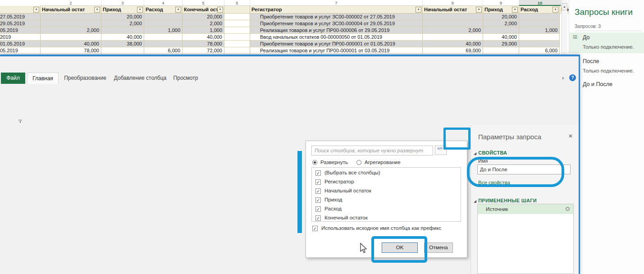 The width and height of the screenshot is (644, 274). Describe the element at coordinates (204, 3) in the screenshot. I see `excel-column-header-5: 5` at that location.